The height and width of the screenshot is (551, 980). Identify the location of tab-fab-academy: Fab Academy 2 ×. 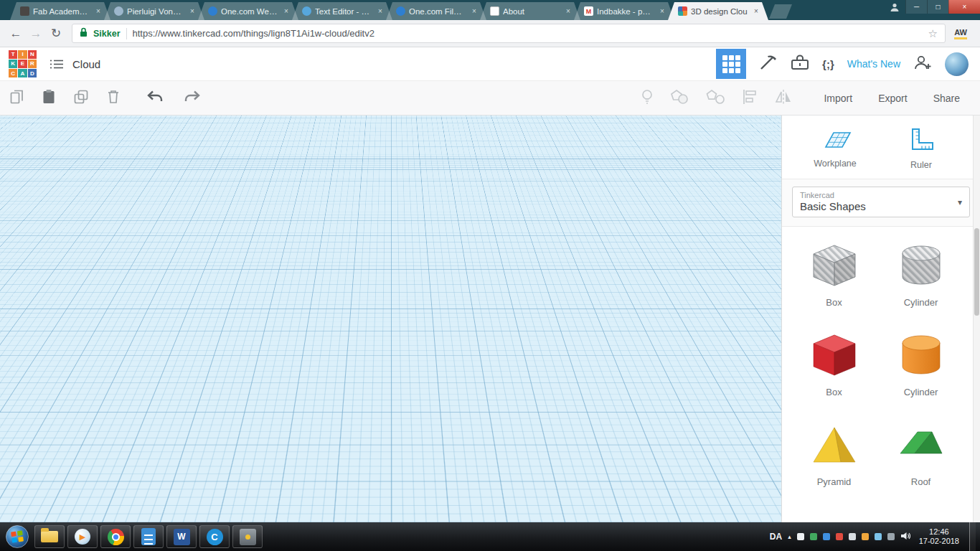
(60, 11).